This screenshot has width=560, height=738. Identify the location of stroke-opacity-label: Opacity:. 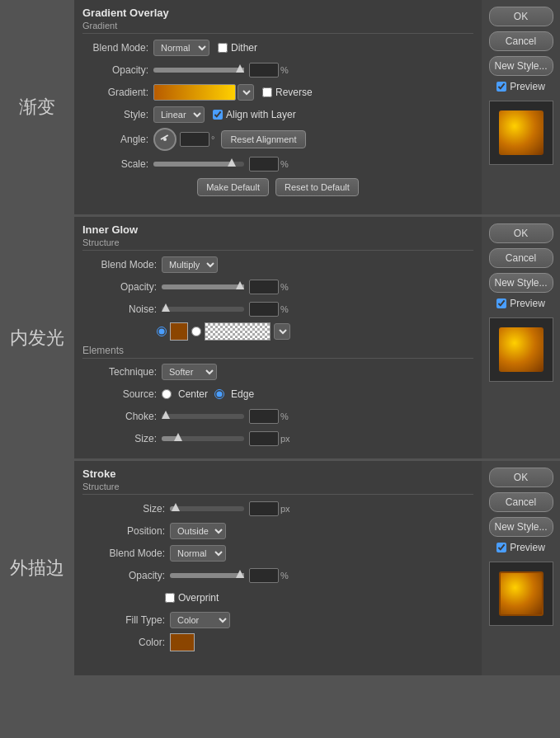
(124, 576).